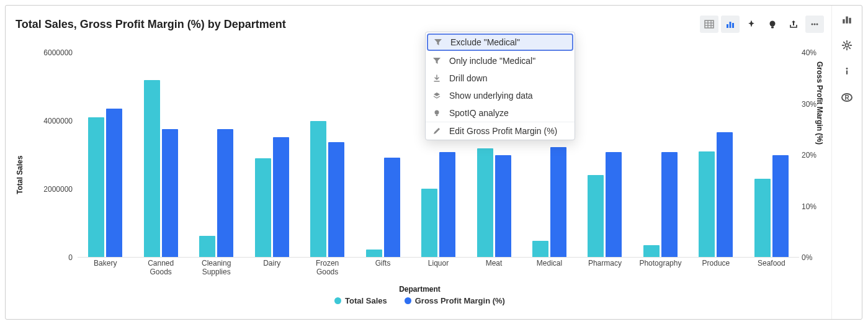  I want to click on pin-button, so click(751, 24).